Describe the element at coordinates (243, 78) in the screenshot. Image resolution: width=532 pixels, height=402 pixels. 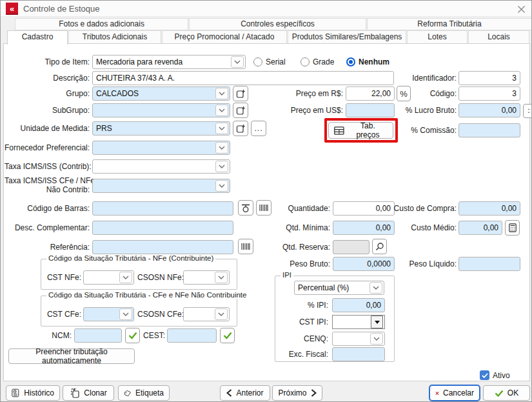
I see `descricao-field` at that location.